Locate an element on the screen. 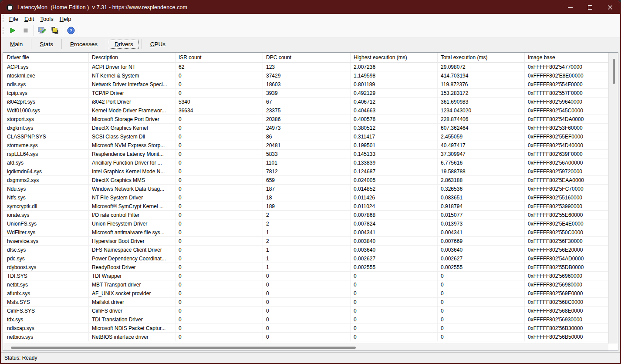 The height and width of the screenshot is (364, 621). tab-drivers: Drivers is located at coordinates (124, 44).